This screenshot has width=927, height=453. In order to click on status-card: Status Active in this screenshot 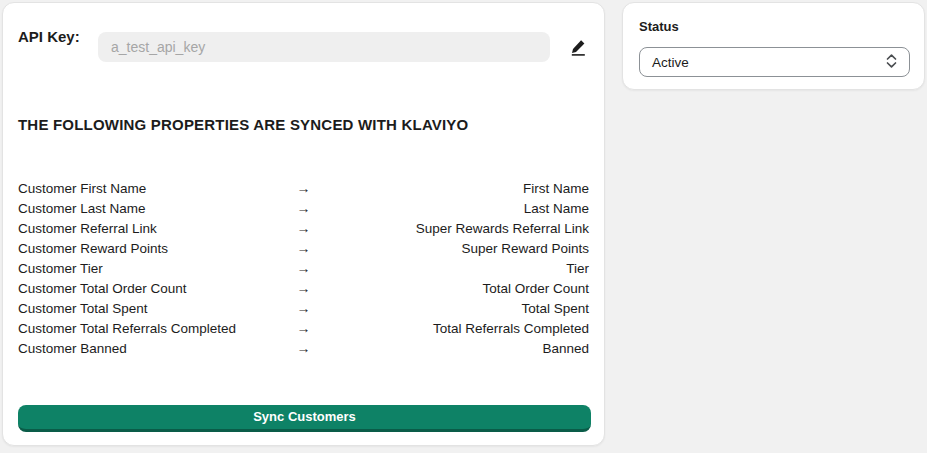, I will do `click(774, 46)`.